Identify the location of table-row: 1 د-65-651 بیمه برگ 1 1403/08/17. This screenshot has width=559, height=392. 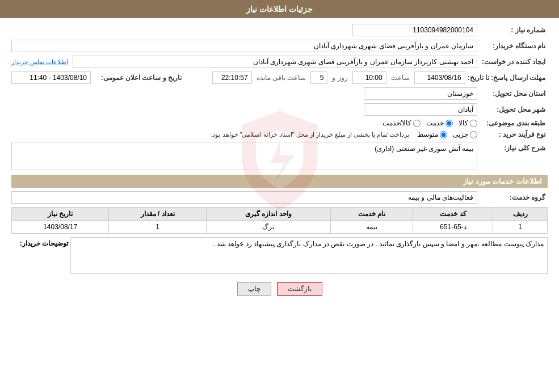
(280, 227).